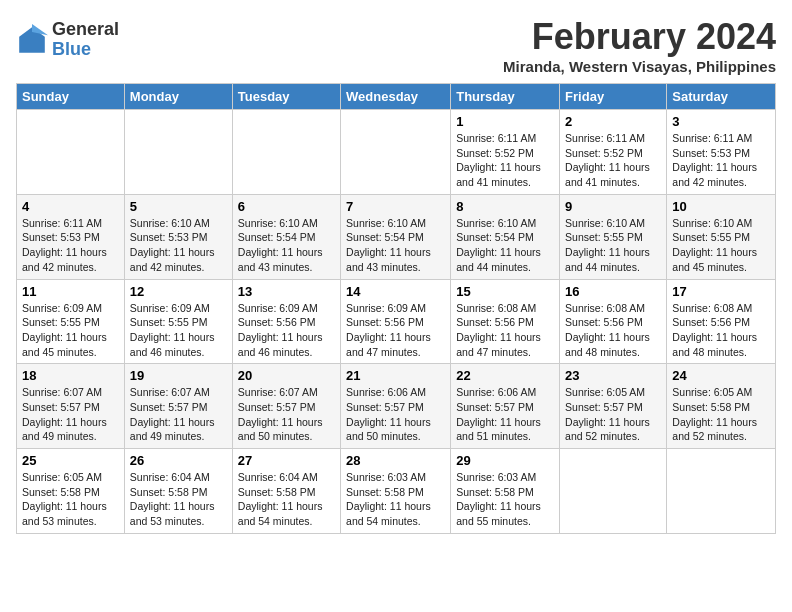 This screenshot has height=612, width=792. What do you see at coordinates (614, 322) in the screenshot?
I see `calendar-cell: 16Sunrise: 6:08 AMSunset: 5:56 PMDayligh…` at bounding box center [614, 322].